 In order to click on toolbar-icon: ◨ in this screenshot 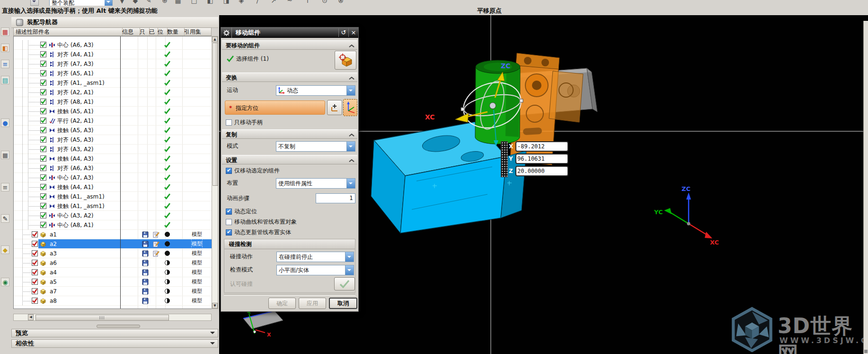, I will do `click(226, 3)`.